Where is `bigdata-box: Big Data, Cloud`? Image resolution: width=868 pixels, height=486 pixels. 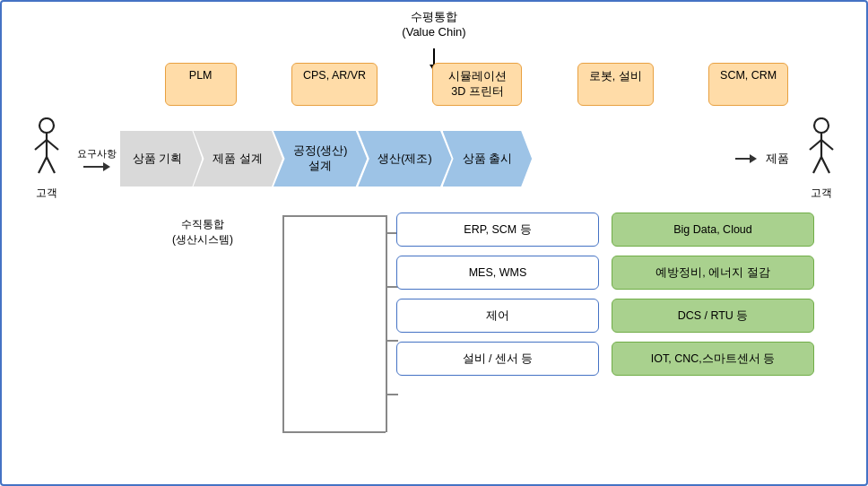 bigdata-box: Big Data, Cloud is located at coordinates (713, 230).